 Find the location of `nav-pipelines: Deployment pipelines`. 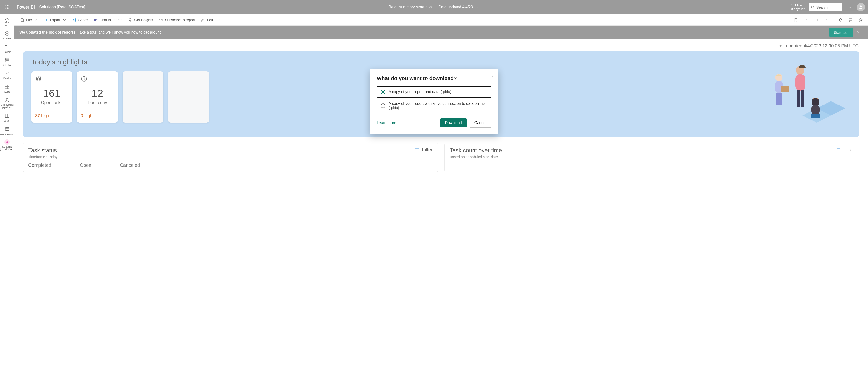

nav-pipelines: Deployment pipelines is located at coordinates (7, 103).